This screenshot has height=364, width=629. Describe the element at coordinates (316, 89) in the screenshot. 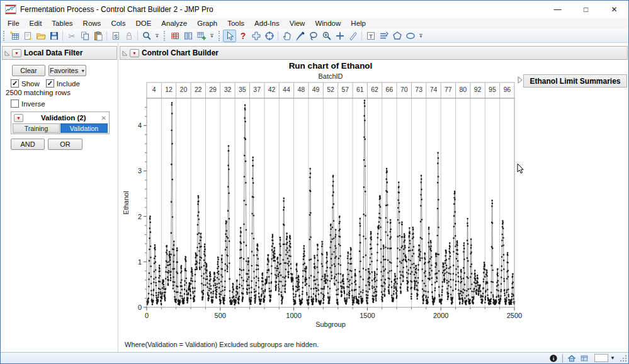

I see `svg-text: 49` at that location.